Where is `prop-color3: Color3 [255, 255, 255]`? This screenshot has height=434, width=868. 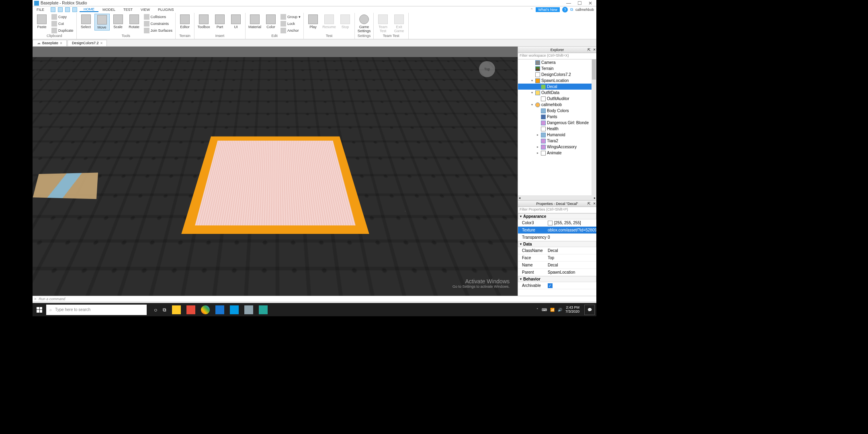
prop-color3: Color3 [255, 255, 255] is located at coordinates (557, 223).